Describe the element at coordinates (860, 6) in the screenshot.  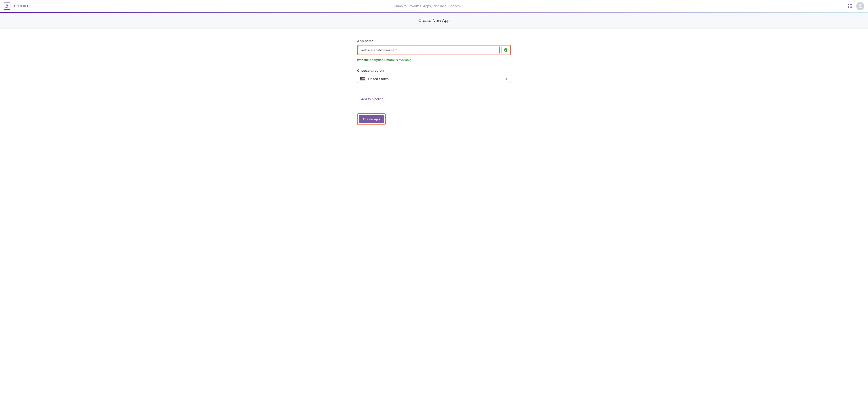
I see `avatar` at that location.